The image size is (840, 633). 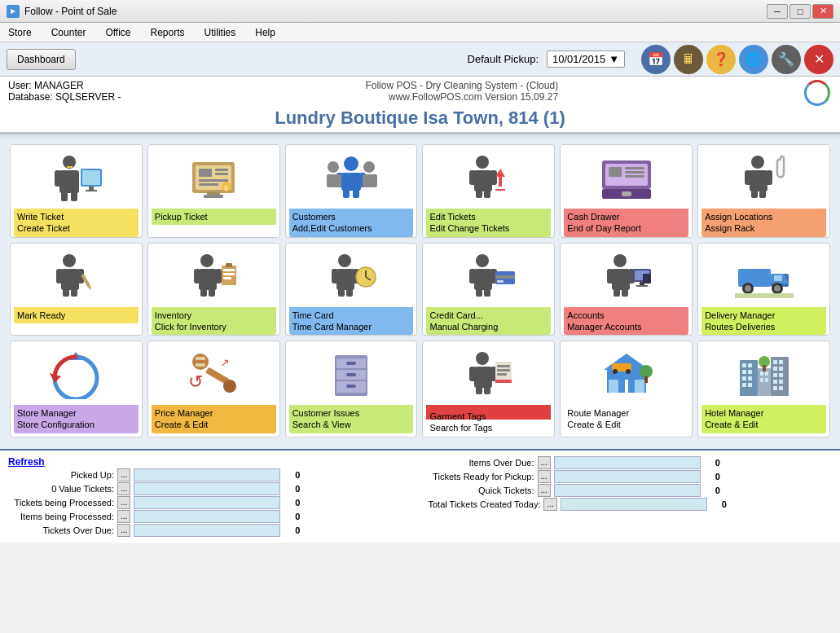 What do you see at coordinates (70, 11) in the screenshot?
I see `window-title: Follow - Point of Sale` at bounding box center [70, 11].